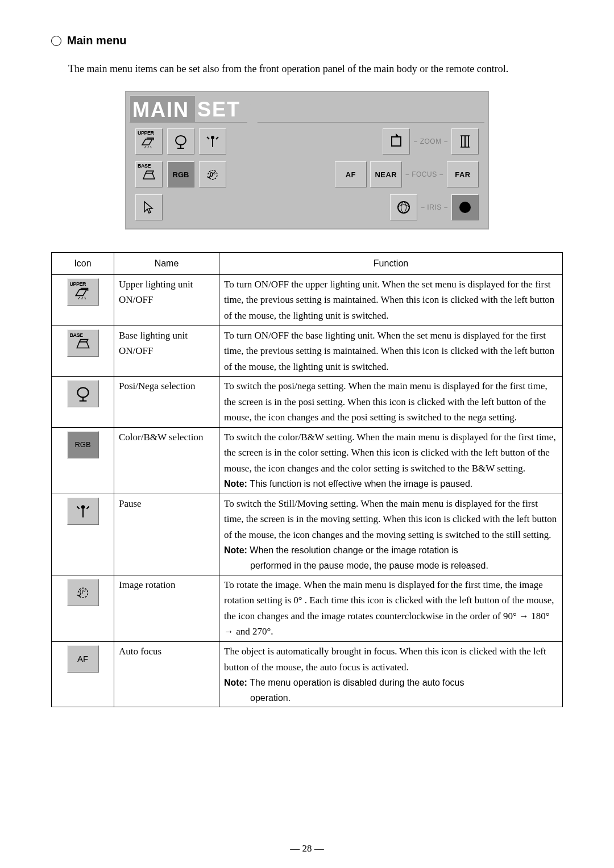 The height and width of the screenshot is (868, 614). What do you see at coordinates (181, 141) in the screenshot?
I see `panel-posinega-button` at bounding box center [181, 141].